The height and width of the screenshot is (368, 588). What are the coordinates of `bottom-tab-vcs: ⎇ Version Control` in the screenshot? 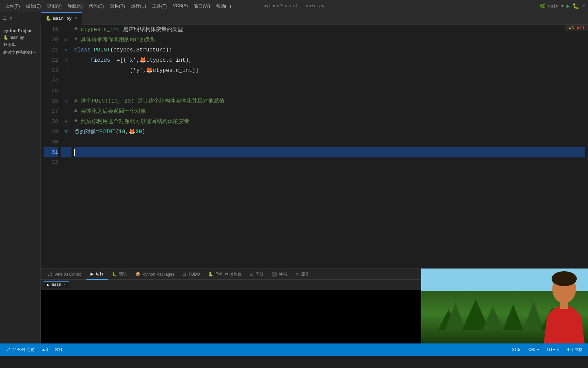 It's located at (65, 274).